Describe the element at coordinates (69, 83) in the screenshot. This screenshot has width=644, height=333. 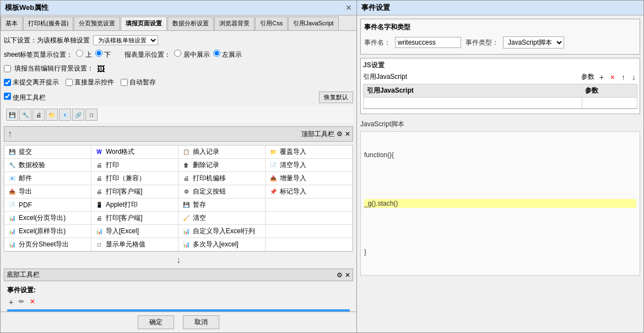
I see `checkbox-direct-show` at that location.